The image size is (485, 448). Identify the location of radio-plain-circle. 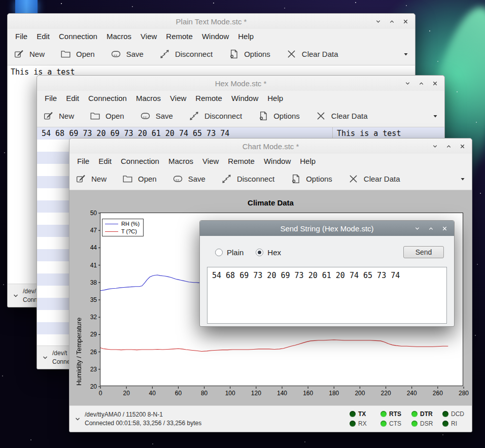
(219, 253).